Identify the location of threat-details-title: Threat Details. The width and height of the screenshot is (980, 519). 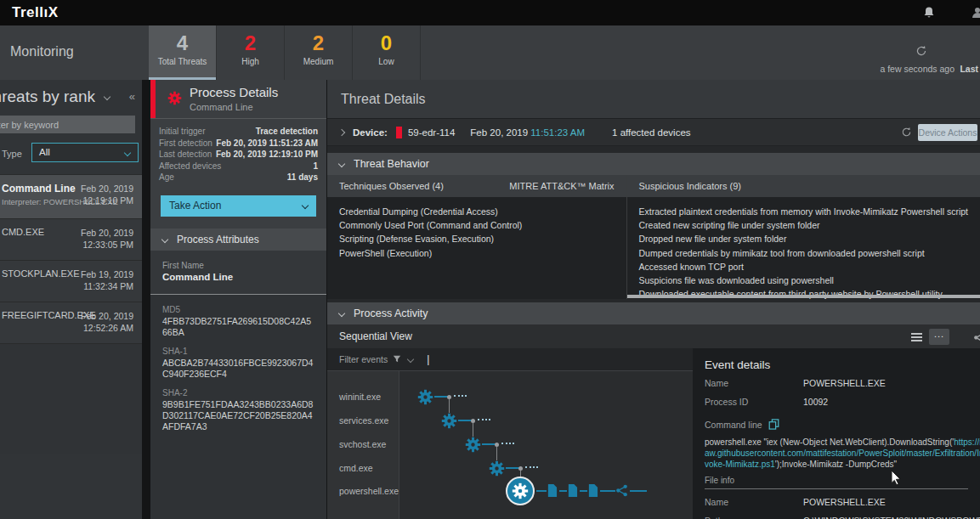
(654, 99).